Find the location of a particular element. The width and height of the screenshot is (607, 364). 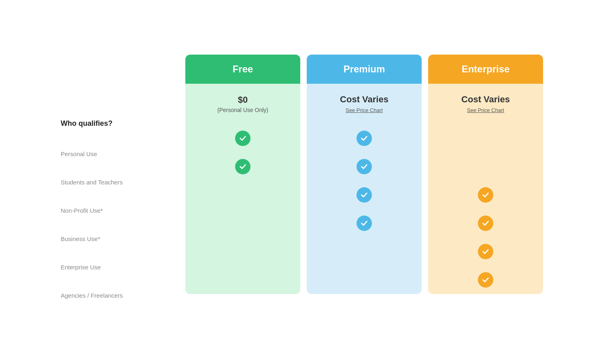

plan-premium-price-section: Cost Varies See Price Chart is located at coordinates (364, 104).